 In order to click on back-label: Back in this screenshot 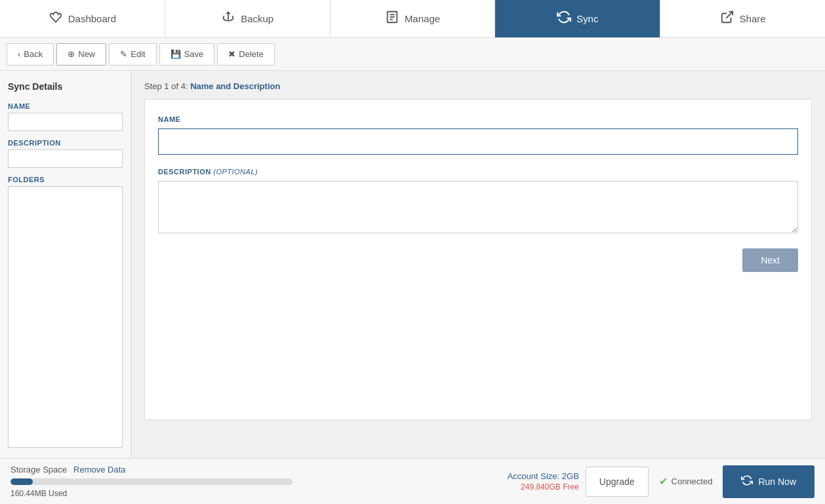, I will do `click(33, 54)`.